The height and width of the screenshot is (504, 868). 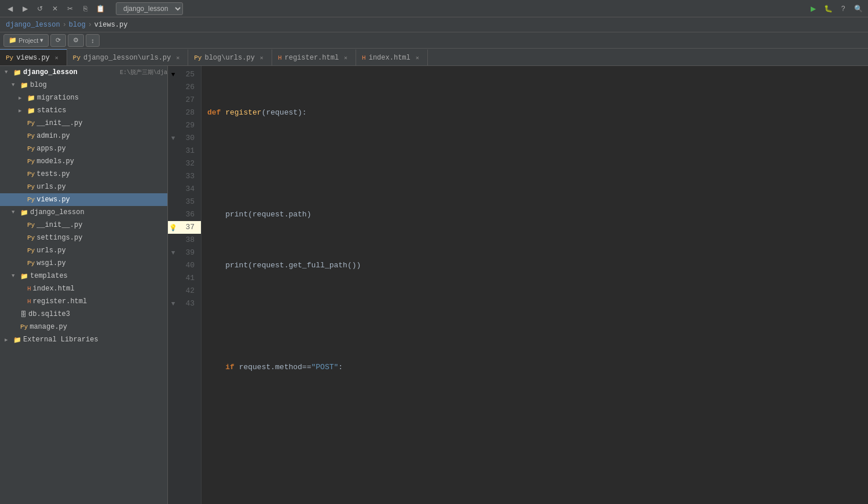 I want to click on tree-label-models: models.py, so click(x=102, y=161).